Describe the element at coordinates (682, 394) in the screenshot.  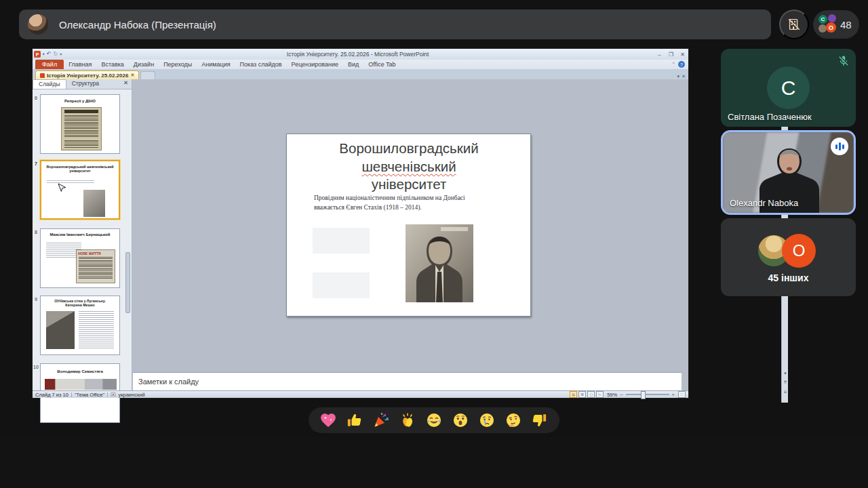
I see `fit-to-window-icon: ⛶` at that location.